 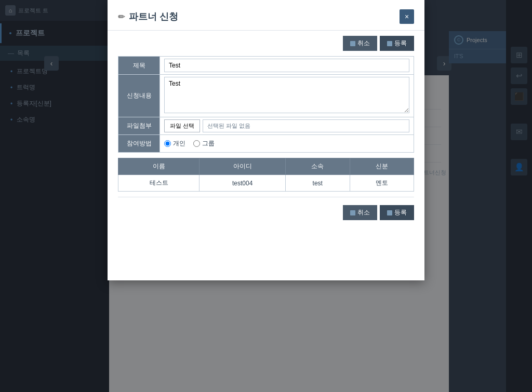 What do you see at coordinates (287, 143) in the screenshot?
I see `radio-group: 개인 그룹` at bounding box center [287, 143].